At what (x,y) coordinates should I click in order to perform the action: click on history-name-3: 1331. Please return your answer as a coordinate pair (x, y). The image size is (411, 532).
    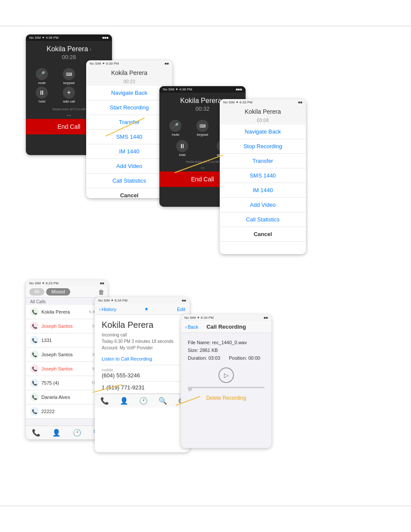
    Looking at the image, I should click on (67, 340).